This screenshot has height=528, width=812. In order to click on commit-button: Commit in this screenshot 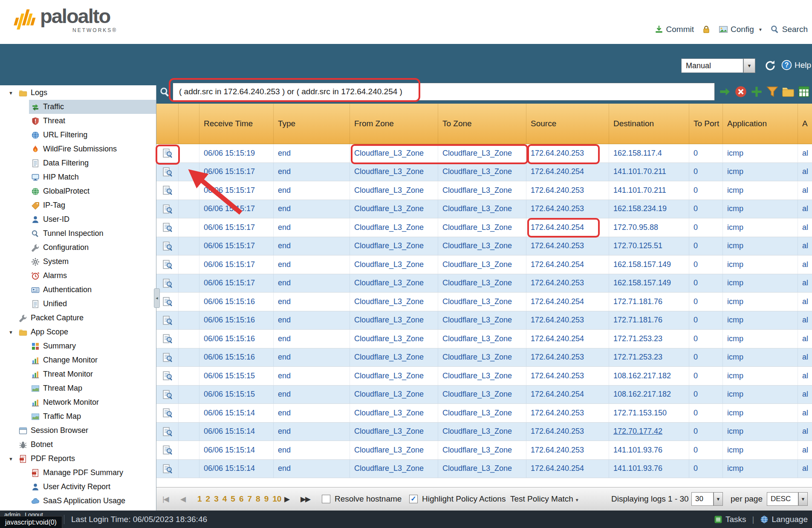, I will do `click(674, 29)`.